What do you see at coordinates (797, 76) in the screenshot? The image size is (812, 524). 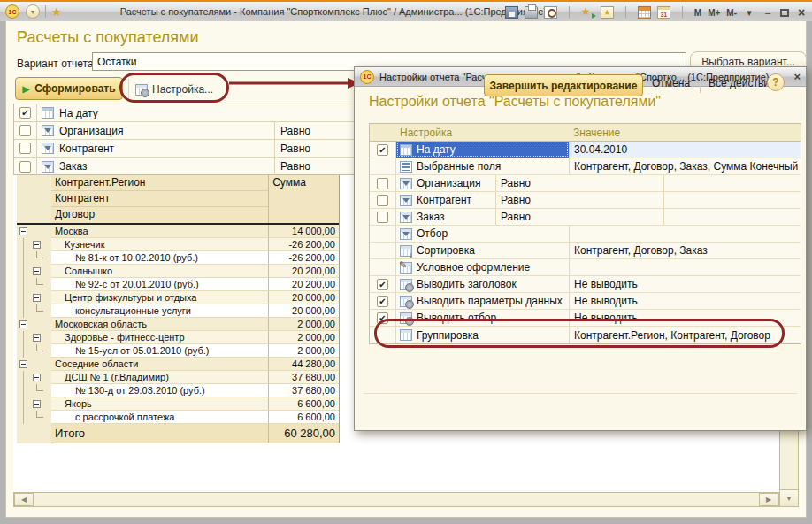 I see `dialog-close-button: ×` at bounding box center [797, 76].